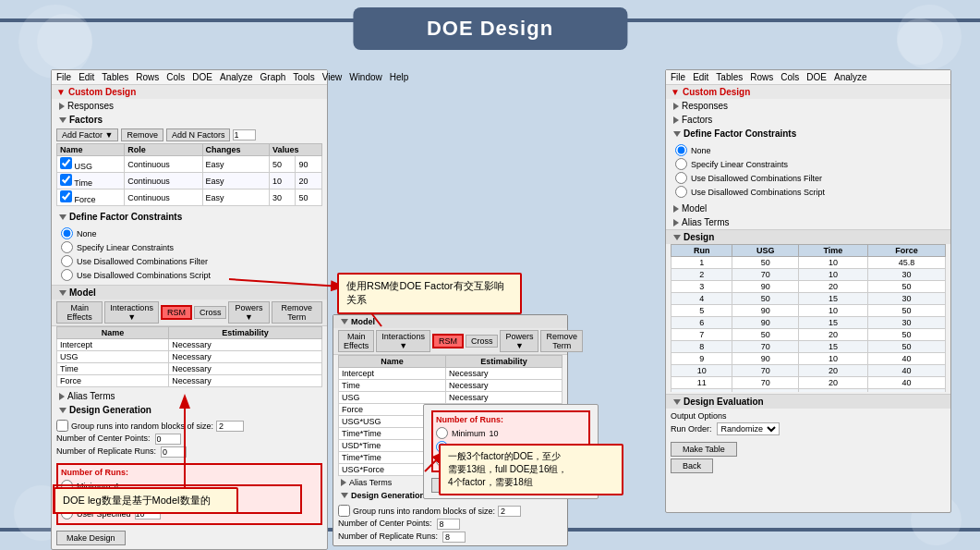  I want to click on right-constraint-filter: Use Disallowed Combinations Filter, so click(808, 177).